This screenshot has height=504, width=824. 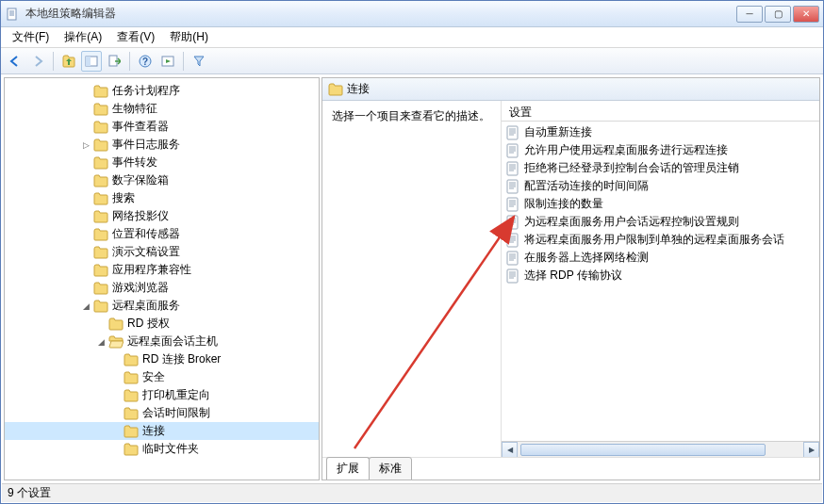 What do you see at coordinates (660, 203) in the screenshot?
I see `policy-item: 限制连接的数量` at bounding box center [660, 203].